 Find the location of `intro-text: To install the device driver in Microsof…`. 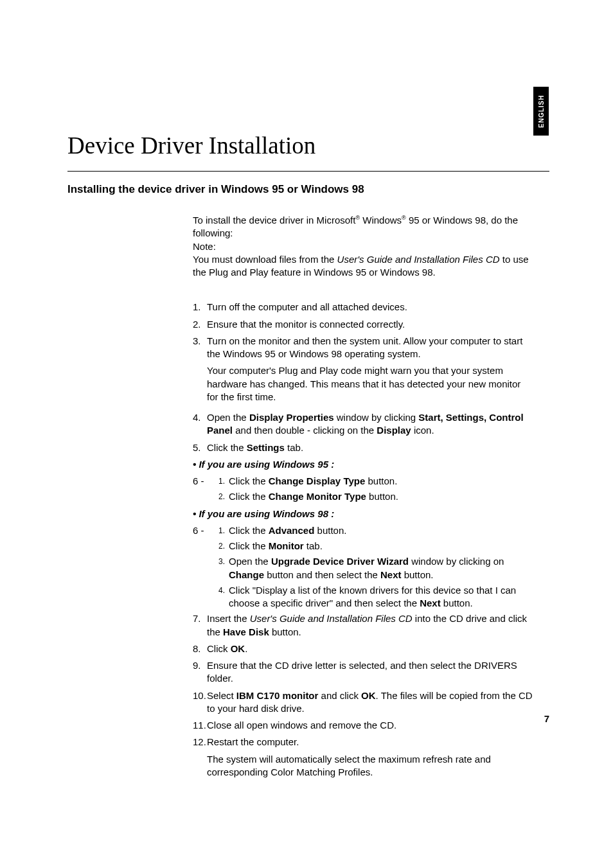

intro-text: To install the device driver in Microsof… is located at coordinates (274, 220).